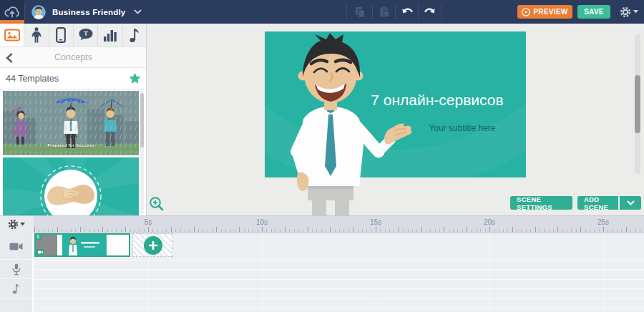 This screenshot has width=644, height=312. Describe the element at coordinates (16, 269) in the screenshot. I see `audio-track-header` at that location.